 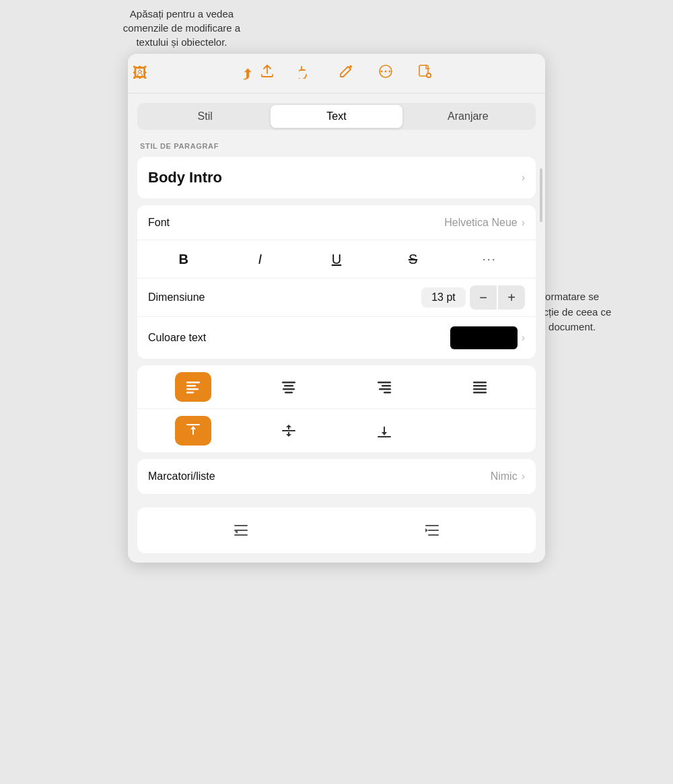 What do you see at coordinates (336, 259) in the screenshot?
I see `underline-button: U` at bounding box center [336, 259].